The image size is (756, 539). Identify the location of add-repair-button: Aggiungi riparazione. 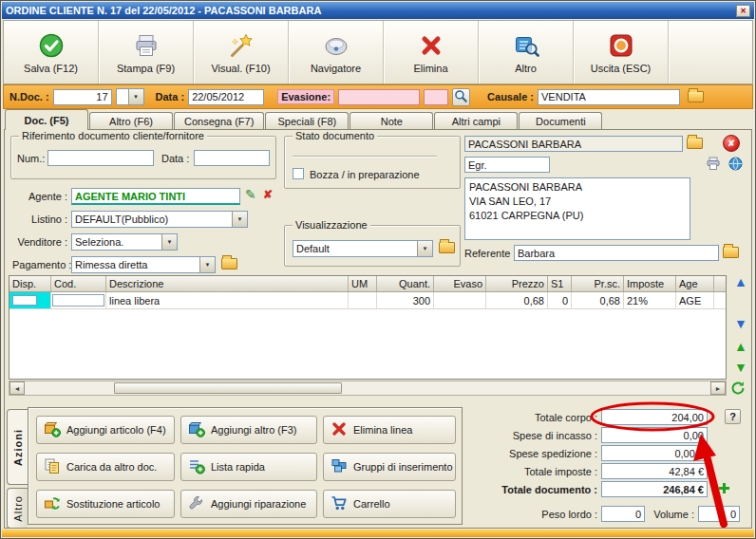
(249, 504).